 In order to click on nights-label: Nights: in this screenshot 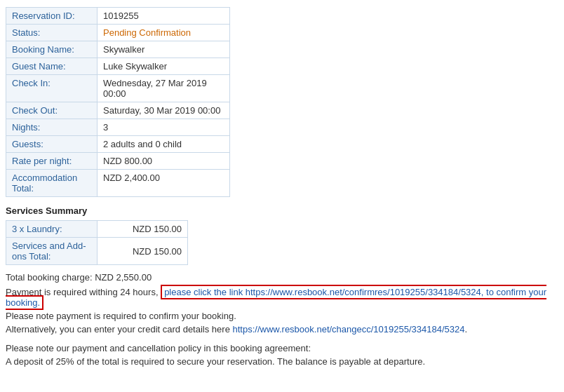, I will do `click(52, 128)`.